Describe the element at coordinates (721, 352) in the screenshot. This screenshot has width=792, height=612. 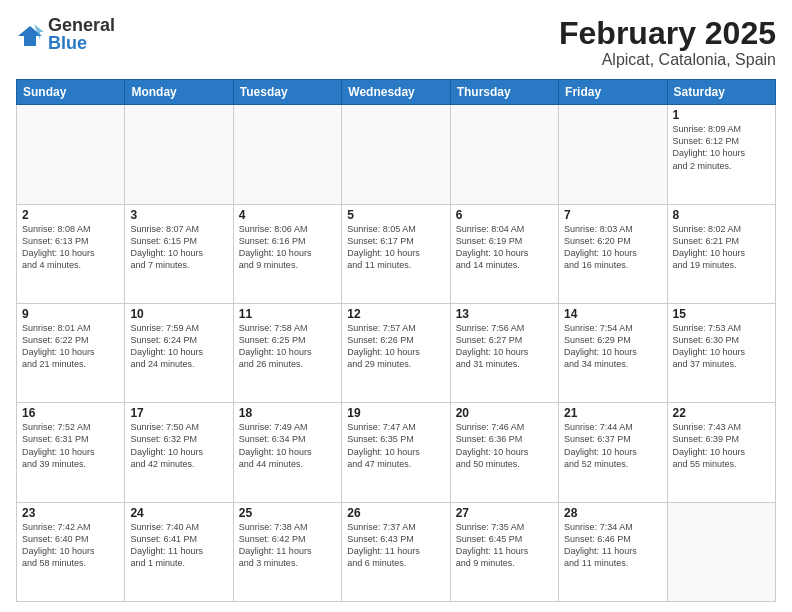
I see `calendar-cell: 15Sunrise: 7:53 AM Sunset: 6:30 PM Dayli…` at that location.